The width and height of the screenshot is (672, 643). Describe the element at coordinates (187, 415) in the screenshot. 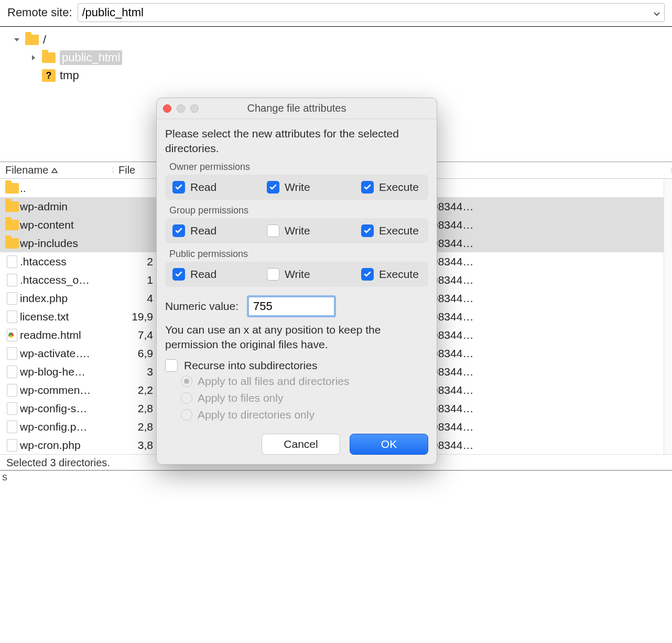

I see `radio-dirs` at that location.